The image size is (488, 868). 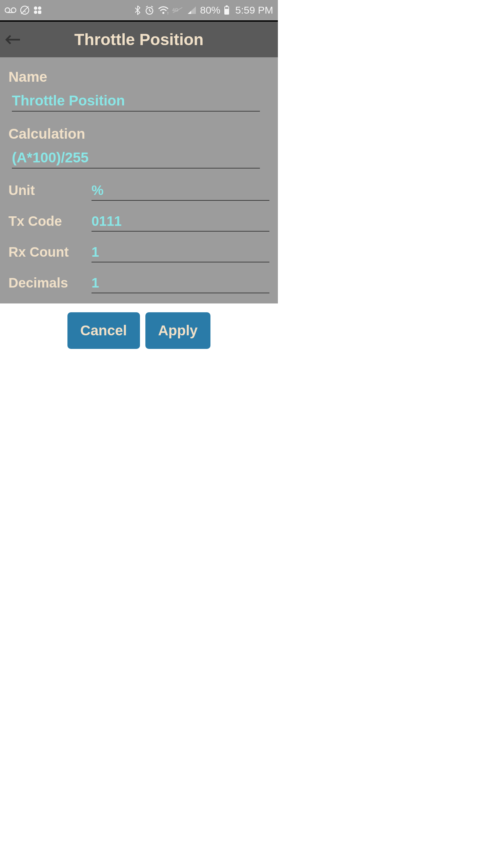 I want to click on decimals-label: Decimals, so click(x=50, y=283).